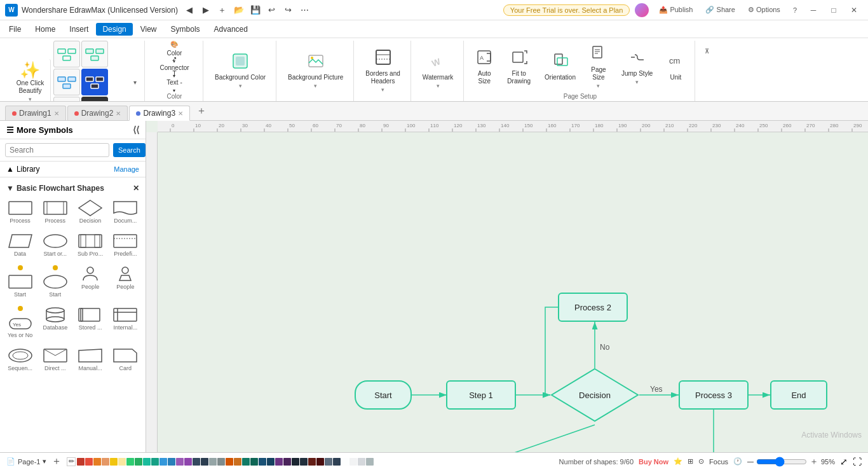 This screenshot has height=470, width=868. Describe the element at coordinates (136, 188) in the screenshot. I see `section-close-icon: ✕` at that location.